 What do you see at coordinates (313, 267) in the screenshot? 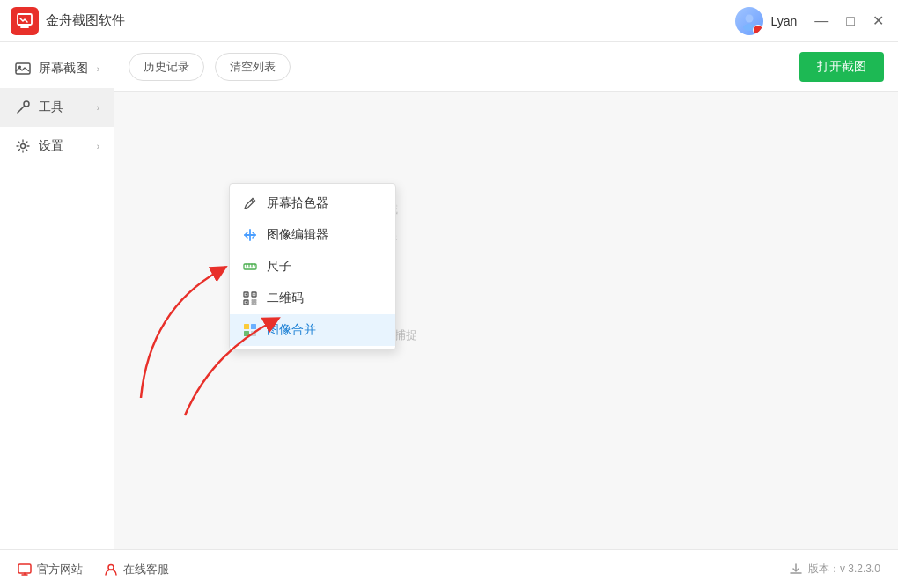
I see `menu-item-ruler: 尺子` at bounding box center [313, 267].